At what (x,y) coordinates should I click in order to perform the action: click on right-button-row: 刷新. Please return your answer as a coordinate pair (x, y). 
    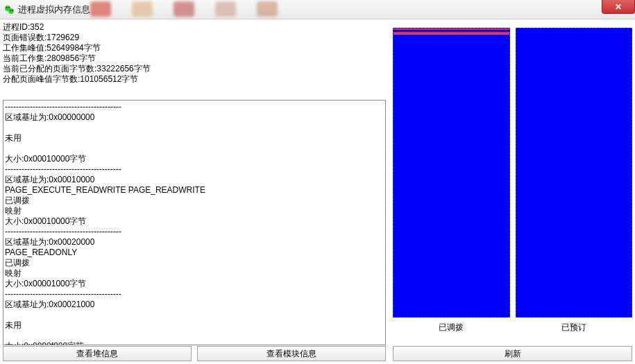
    Looking at the image, I should click on (512, 354).